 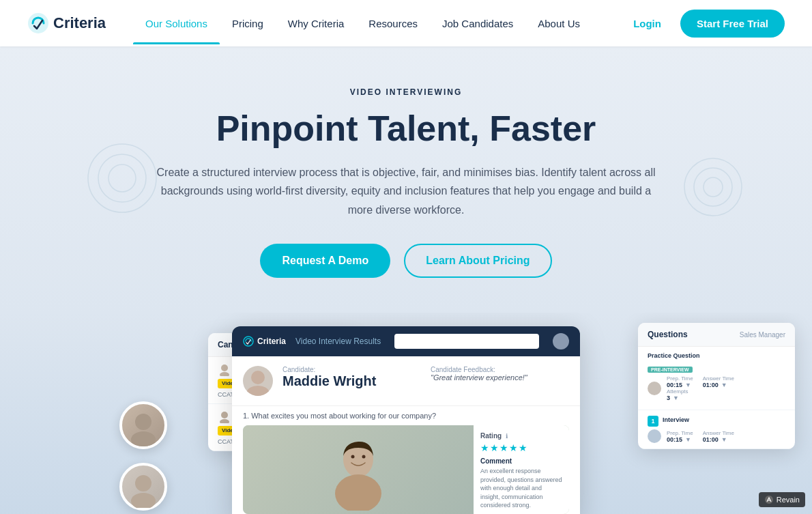 I want to click on candidate-label: Candidate:, so click(x=352, y=370).